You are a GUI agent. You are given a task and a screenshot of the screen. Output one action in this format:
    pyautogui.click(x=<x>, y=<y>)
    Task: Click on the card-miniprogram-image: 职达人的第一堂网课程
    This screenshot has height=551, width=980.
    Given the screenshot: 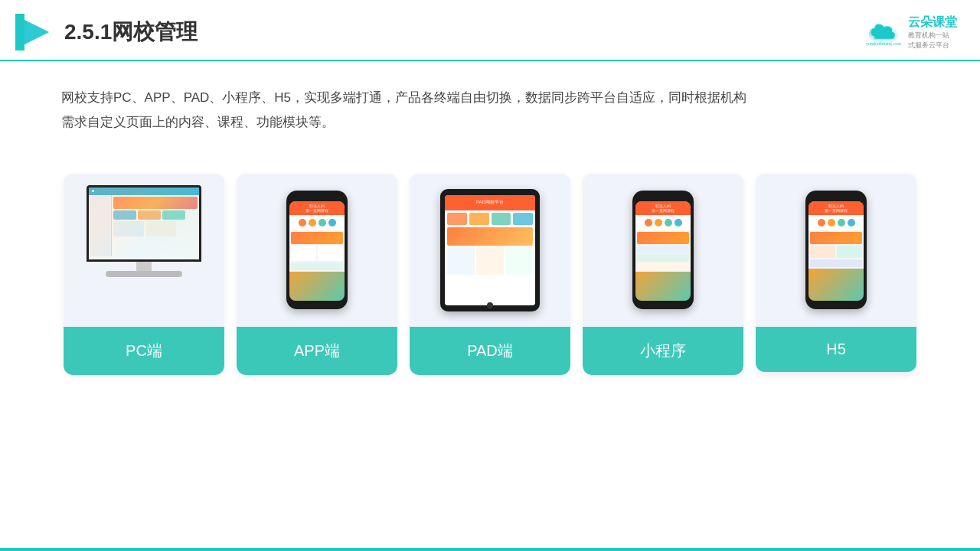 What is the action you would take?
    pyautogui.click(x=663, y=250)
    